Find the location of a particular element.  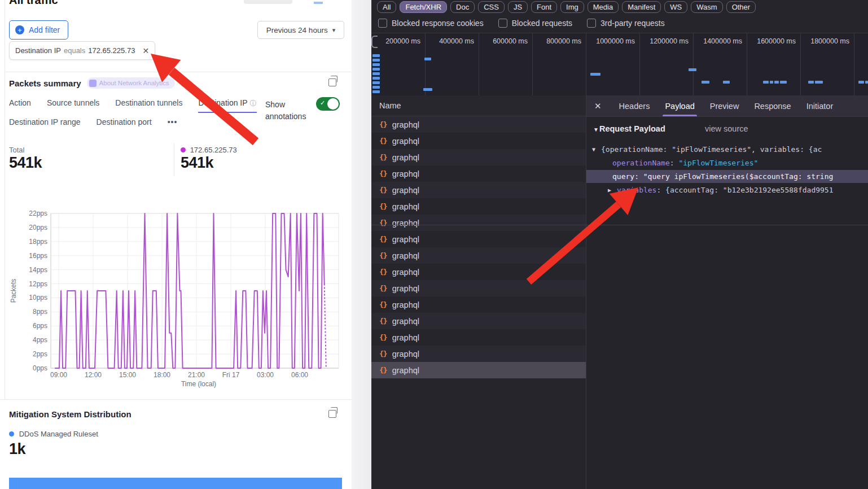

checkbox-blocked-requests: Blocked requests is located at coordinates (535, 23).